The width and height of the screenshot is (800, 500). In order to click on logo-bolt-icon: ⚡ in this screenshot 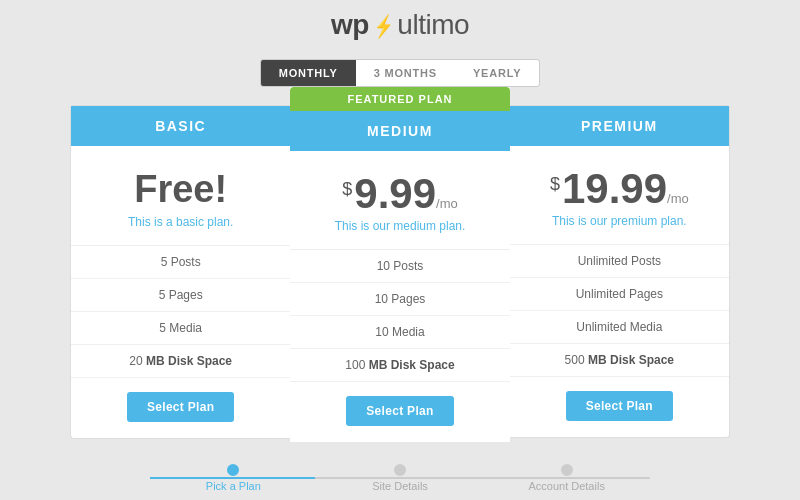, I will do `click(384, 27)`.